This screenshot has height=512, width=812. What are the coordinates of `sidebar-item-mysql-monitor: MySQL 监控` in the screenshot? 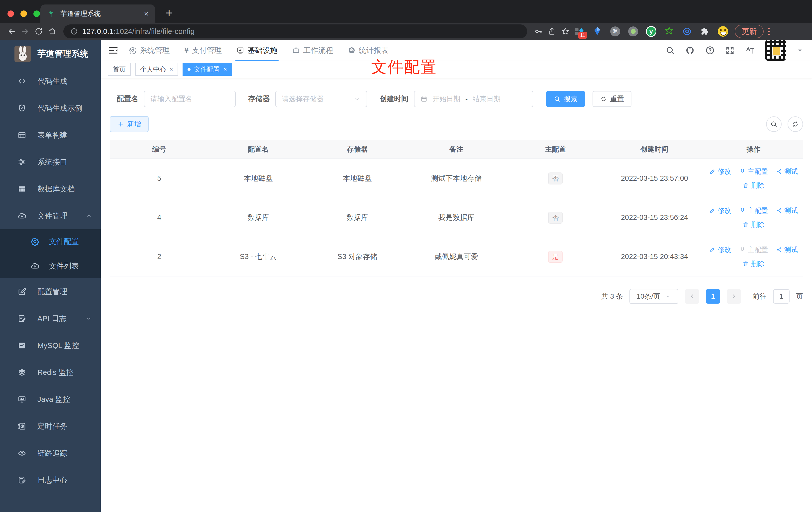 It's located at (51, 345).